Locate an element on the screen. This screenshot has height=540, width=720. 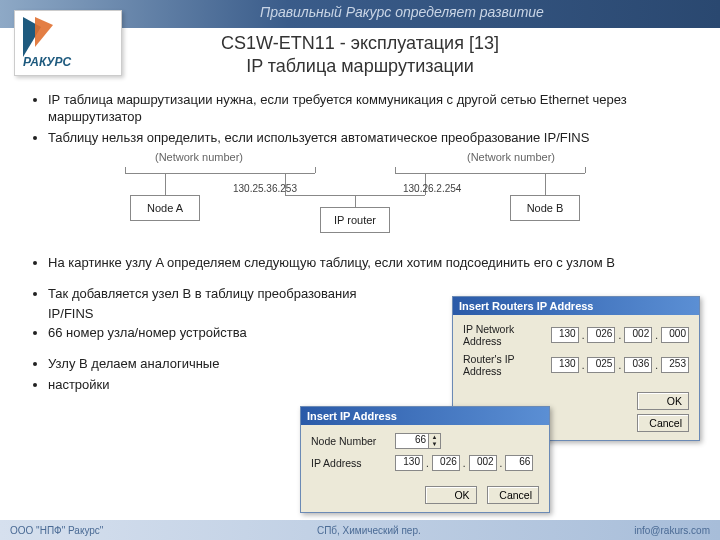
field-label: Router's IP Address is located at coordinates (504, 365).